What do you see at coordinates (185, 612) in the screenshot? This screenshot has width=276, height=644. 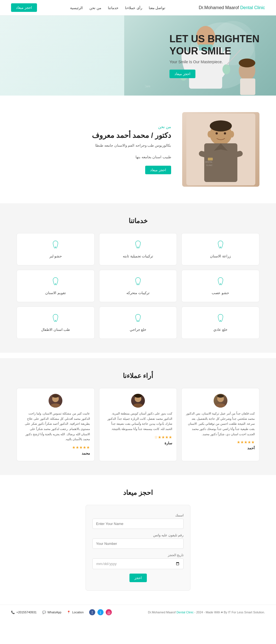 I see `footer-brand-link: Dental Clinic` at bounding box center [185, 612].